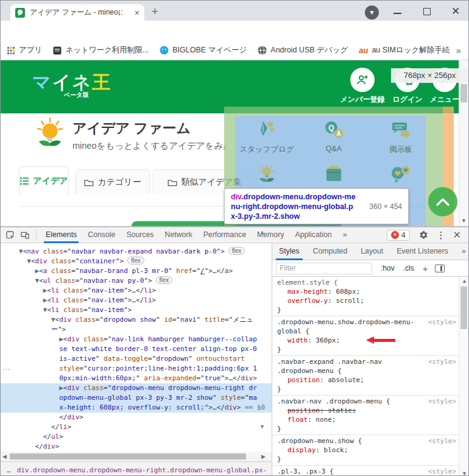 The width and height of the screenshot is (469, 476). Describe the element at coordinates (464, 143) in the screenshot. I see `page-scrollbar: ▼` at that location.